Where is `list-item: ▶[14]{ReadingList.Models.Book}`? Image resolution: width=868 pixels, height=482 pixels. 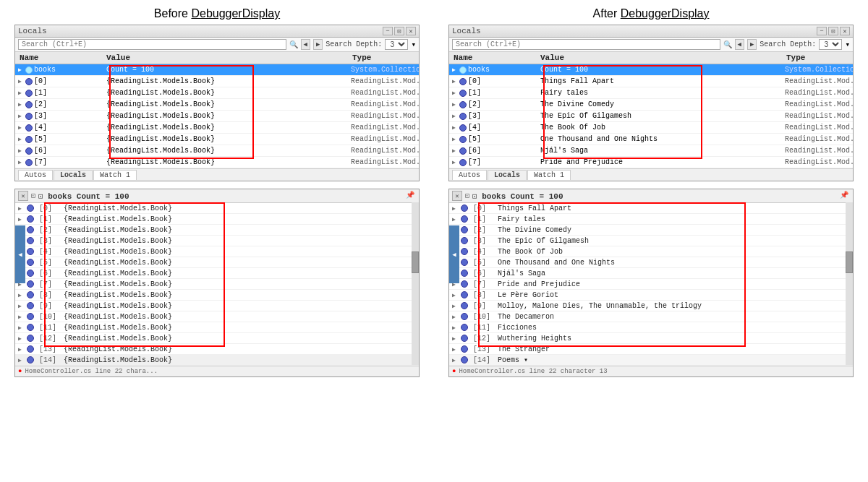 list-item: ▶[14]{ReadingList.Models.Book} is located at coordinates (217, 360).